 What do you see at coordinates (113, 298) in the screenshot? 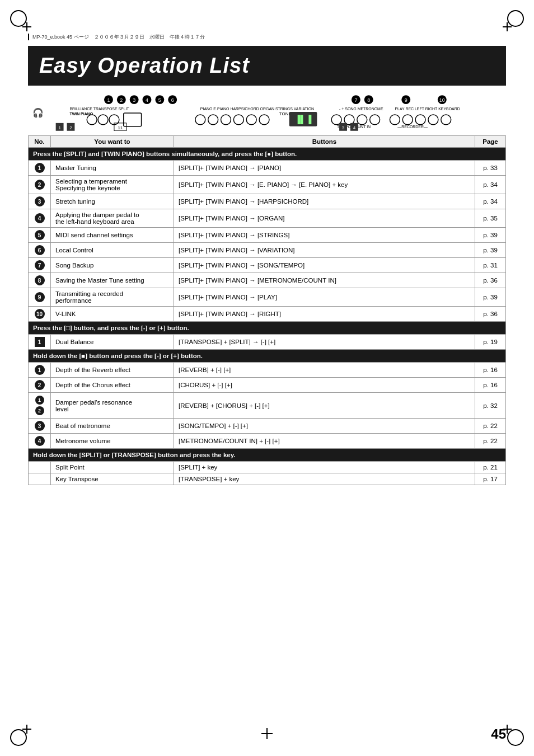
I see `cell-you-want: Transmitting a recordedperformance` at bounding box center [113, 298].